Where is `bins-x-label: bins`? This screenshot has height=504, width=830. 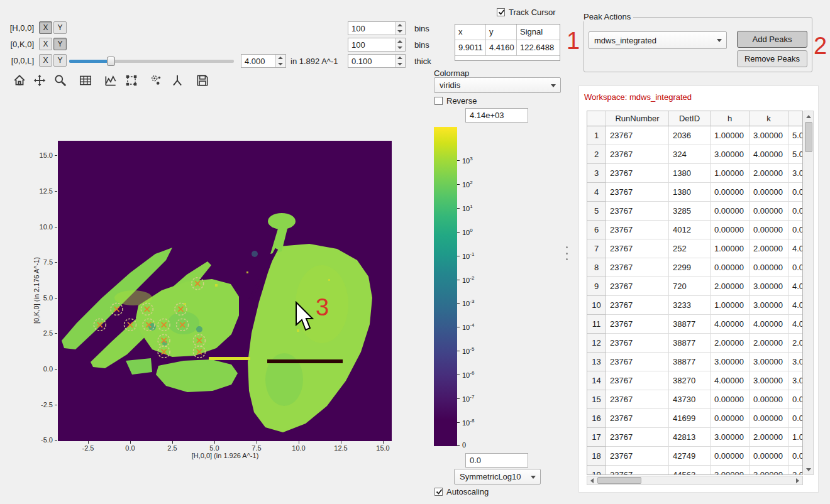
bins-x-label: bins is located at coordinates (422, 29).